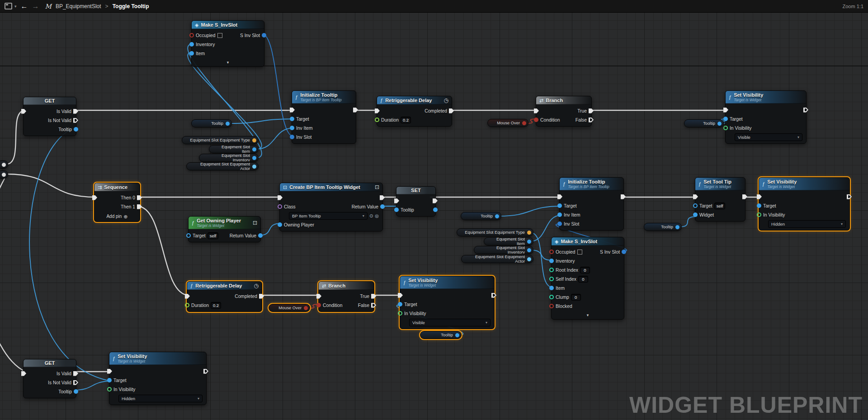 The image size is (868, 420). I want to click on node-create-bp-item-tooltip-widget: ⊡Create BP Item Tooltip Widget⊡ClassRetu…, so click(331, 207).